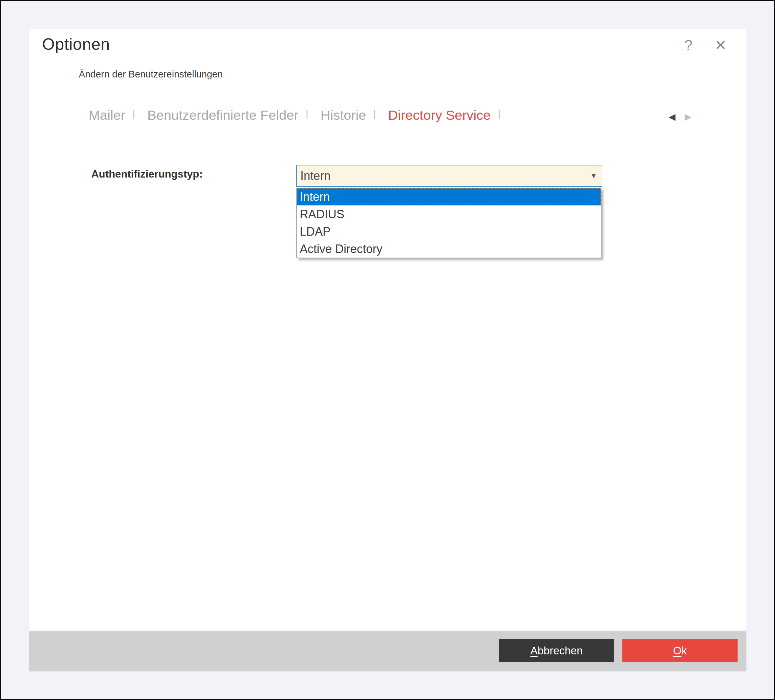 The width and height of the screenshot is (775, 700). Describe the element at coordinates (151, 74) in the screenshot. I see `dialog-subtitle: Ändern der Benutzereinstellungen` at that location.